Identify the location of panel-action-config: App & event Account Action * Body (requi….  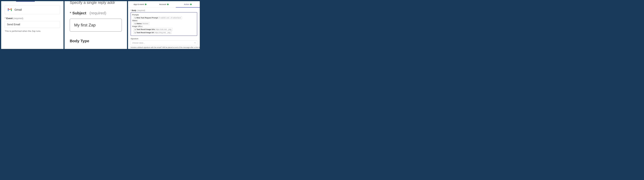
(164, 25).